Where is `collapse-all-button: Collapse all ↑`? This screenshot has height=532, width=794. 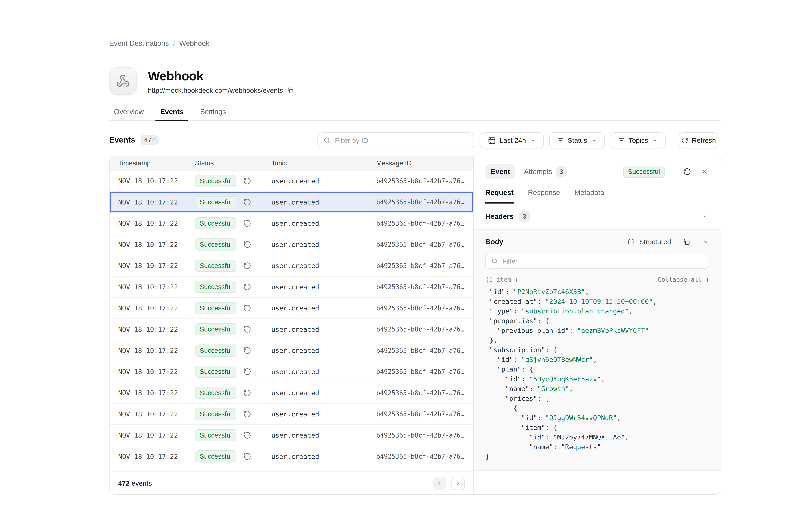
collapse-all-button: Collapse all ↑ is located at coordinates (683, 280).